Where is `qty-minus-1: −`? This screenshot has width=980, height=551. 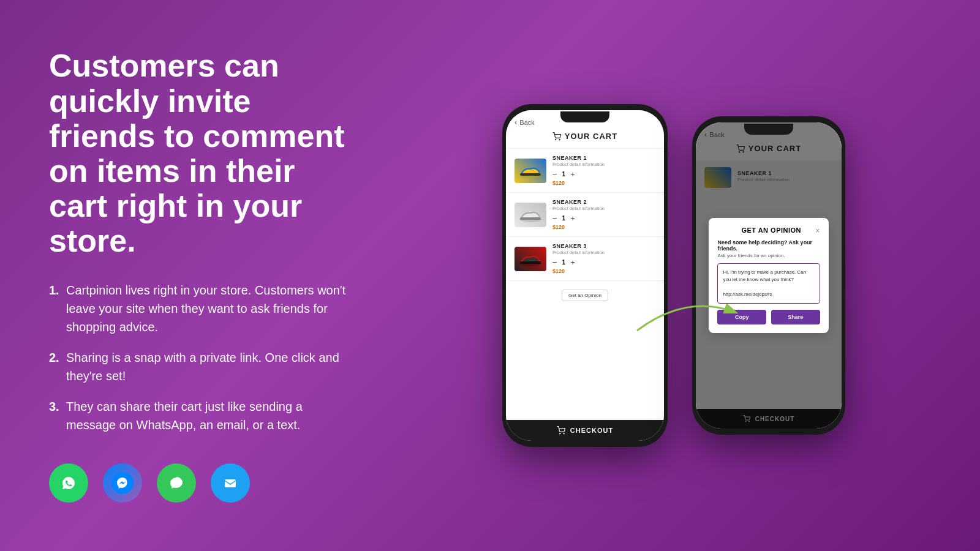 qty-minus-1: − is located at coordinates (555, 174).